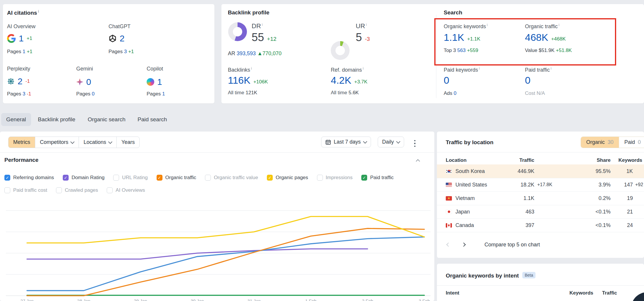  What do you see at coordinates (130, 178) in the screenshot?
I see `checkbox-url-rating: URL Rating` at bounding box center [130, 178].